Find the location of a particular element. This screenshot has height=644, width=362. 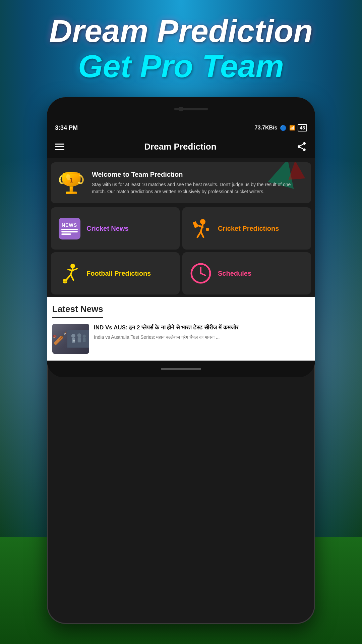

phone-top-bezel is located at coordinates (181, 109).